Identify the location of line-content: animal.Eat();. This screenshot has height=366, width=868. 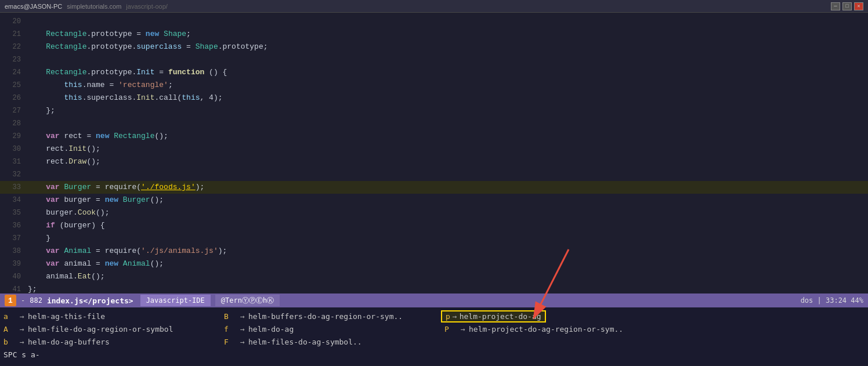
(448, 277).